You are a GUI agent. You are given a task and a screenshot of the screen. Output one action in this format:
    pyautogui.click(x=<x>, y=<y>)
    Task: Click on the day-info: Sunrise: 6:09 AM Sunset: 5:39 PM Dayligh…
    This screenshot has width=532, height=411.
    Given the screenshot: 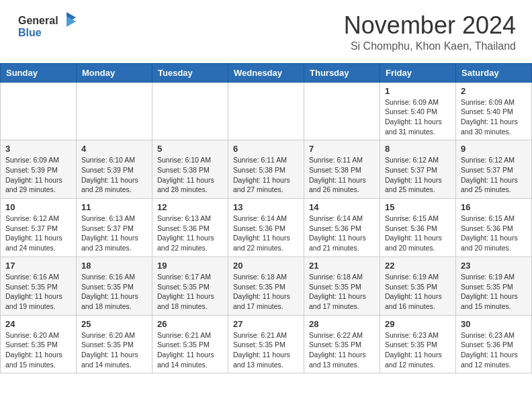 What is the action you would take?
    pyautogui.click(x=38, y=175)
    